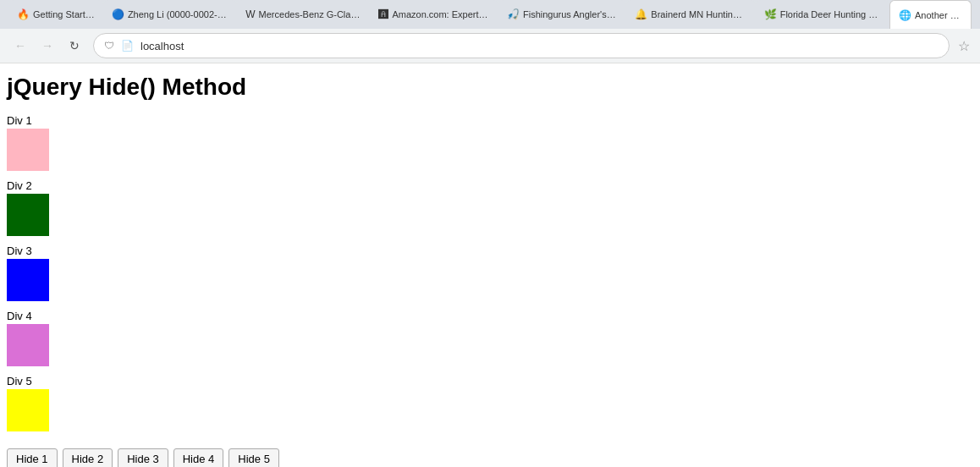  What do you see at coordinates (254, 458) in the screenshot?
I see `hide-button-5: Hide 5` at bounding box center [254, 458].